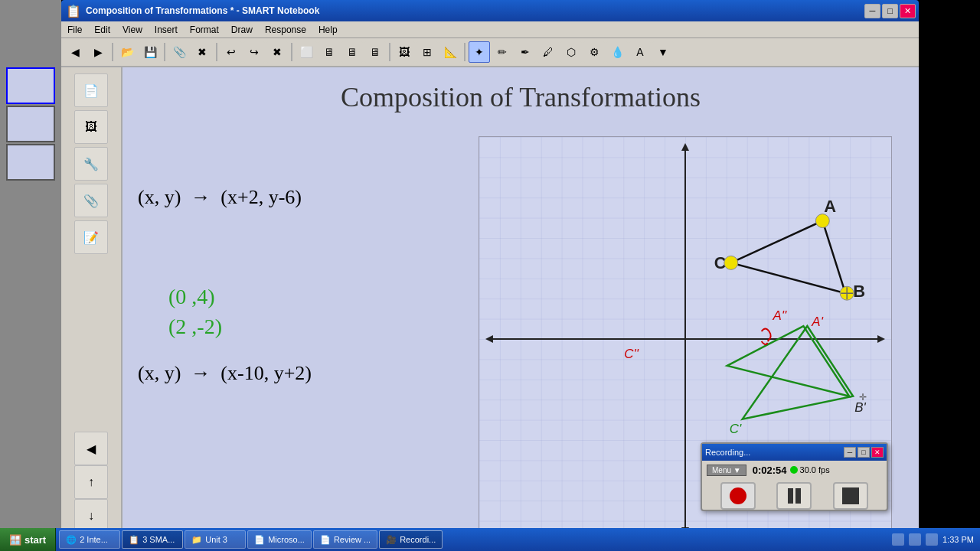 This screenshot has width=980, height=551. What do you see at coordinates (548, 52) in the screenshot?
I see `pen3-button: 🖊` at bounding box center [548, 52].